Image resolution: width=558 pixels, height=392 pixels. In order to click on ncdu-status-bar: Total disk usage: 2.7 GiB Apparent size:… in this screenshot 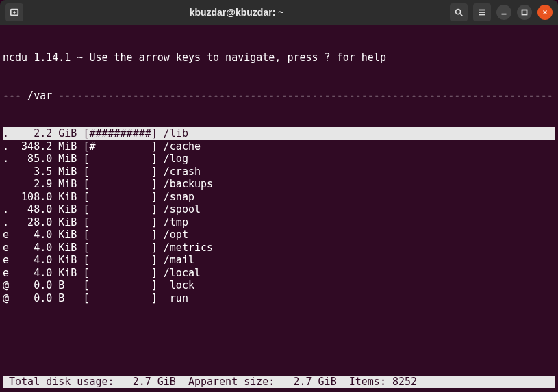, I will do `click(279, 382)`.